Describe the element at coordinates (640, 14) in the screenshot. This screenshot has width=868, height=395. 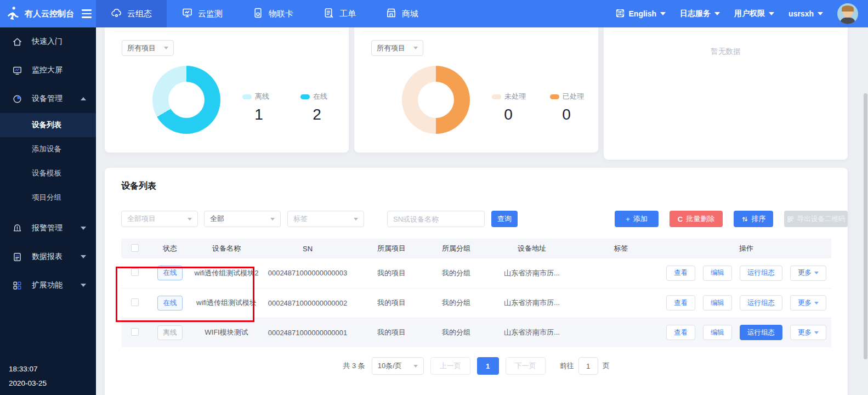
I see `language-switcher: English` at that location.